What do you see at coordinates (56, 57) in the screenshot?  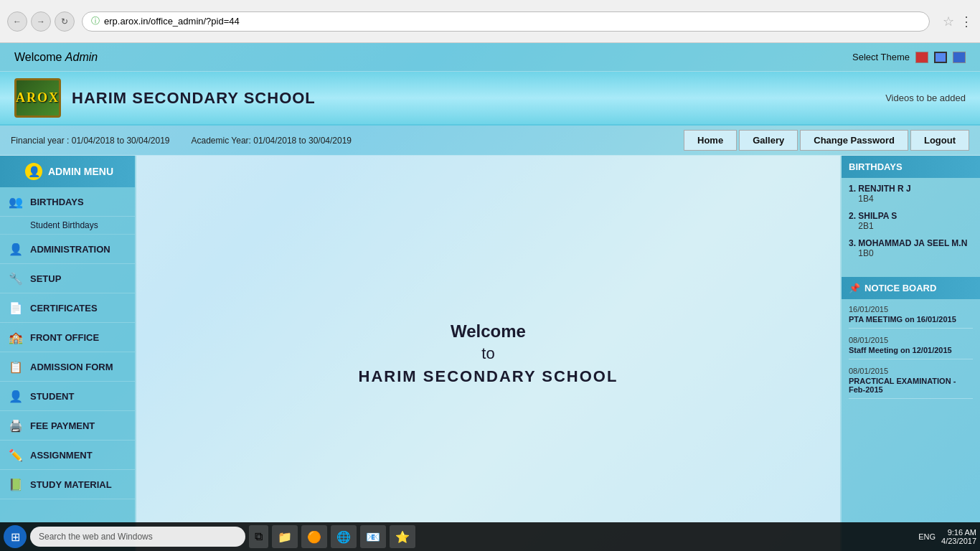 I see `welcome-message: Welcome Admin` at bounding box center [56, 57].